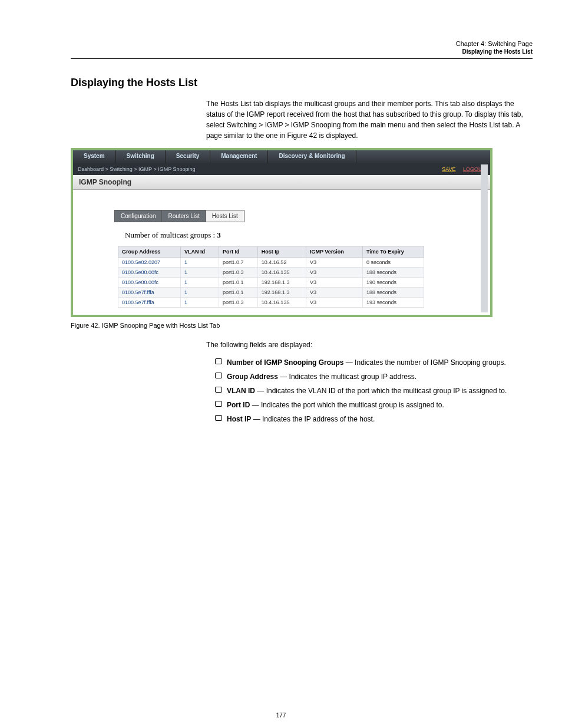  Describe the element at coordinates (137, 169) in the screenshot. I see `breadcrumb: Dashboard > Switching > IGMP > IGMP Snoo…` at that location.